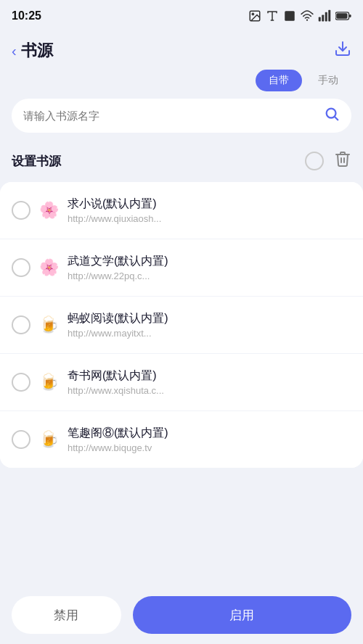  I want to click on signal-icon, so click(325, 16).